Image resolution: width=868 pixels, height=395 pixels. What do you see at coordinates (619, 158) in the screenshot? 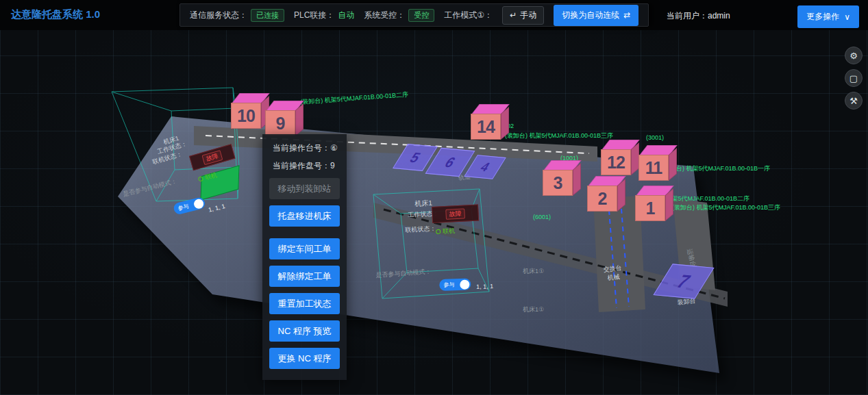
I see `pallet-cube-12: 12` at bounding box center [619, 158].